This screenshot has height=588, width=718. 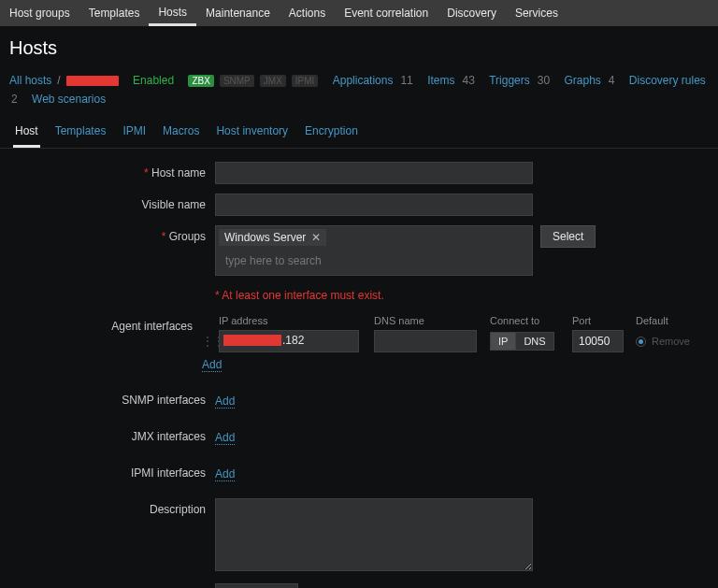 What do you see at coordinates (112, 398) in the screenshot?
I see `label-snmp-interfaces: SNMP interfaces` at bounding box center [112, 398].